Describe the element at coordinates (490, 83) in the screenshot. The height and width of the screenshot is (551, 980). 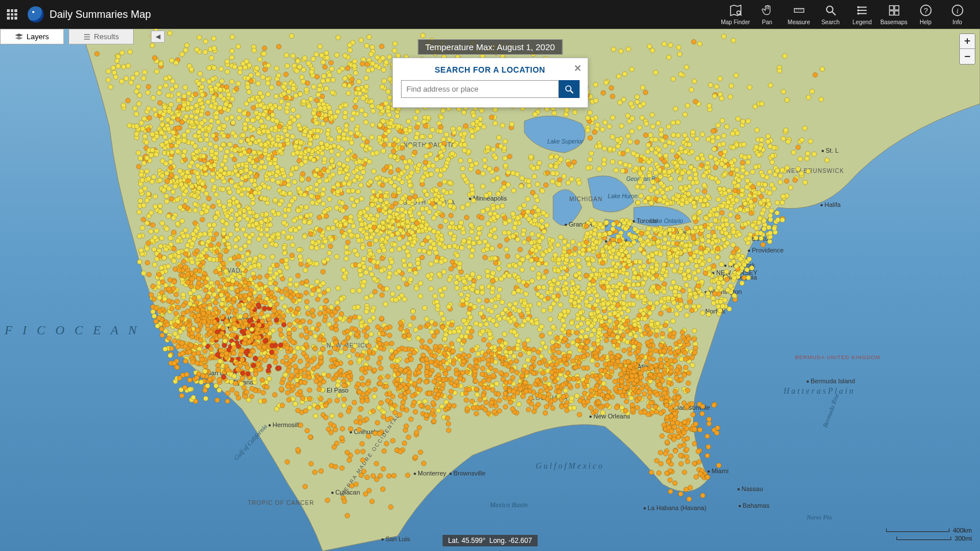
I see `search-location-popup: SEARCH FOR A LOCATION ✕` at that location.